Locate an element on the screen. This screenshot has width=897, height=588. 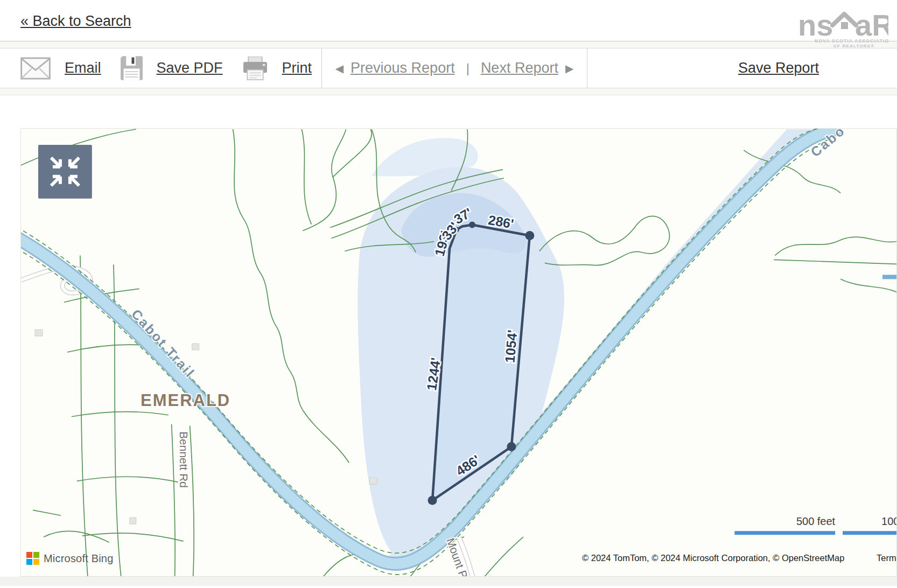
microsoft-logo-icon is located at coordinates (33, 558).